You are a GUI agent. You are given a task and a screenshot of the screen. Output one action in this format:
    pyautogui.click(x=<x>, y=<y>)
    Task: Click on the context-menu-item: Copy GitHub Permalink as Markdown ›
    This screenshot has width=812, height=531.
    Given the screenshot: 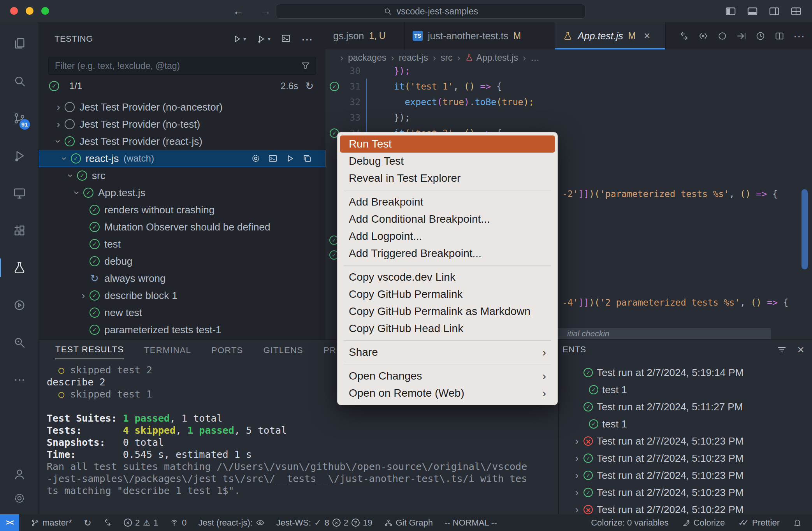 What is the action you would take?
    pyautogui.click(x=448, y=311)
    